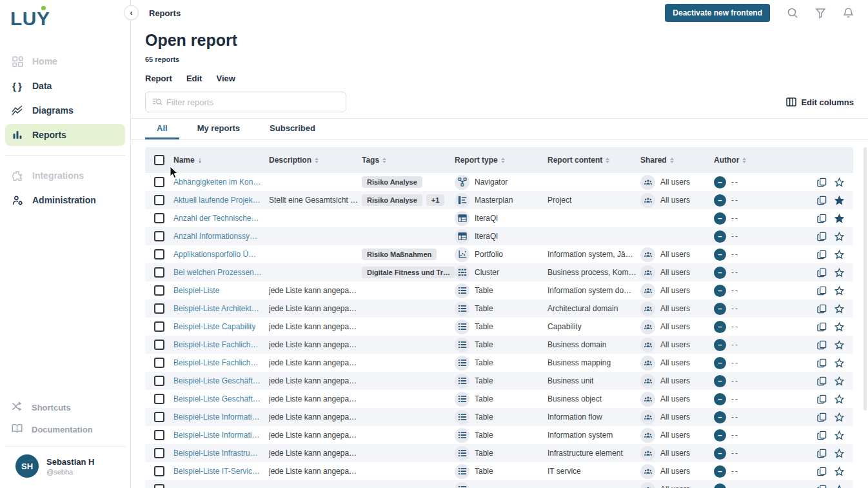 The image size is (868, 488). I want to click on vertical-scrollbar, so click(865, 279).